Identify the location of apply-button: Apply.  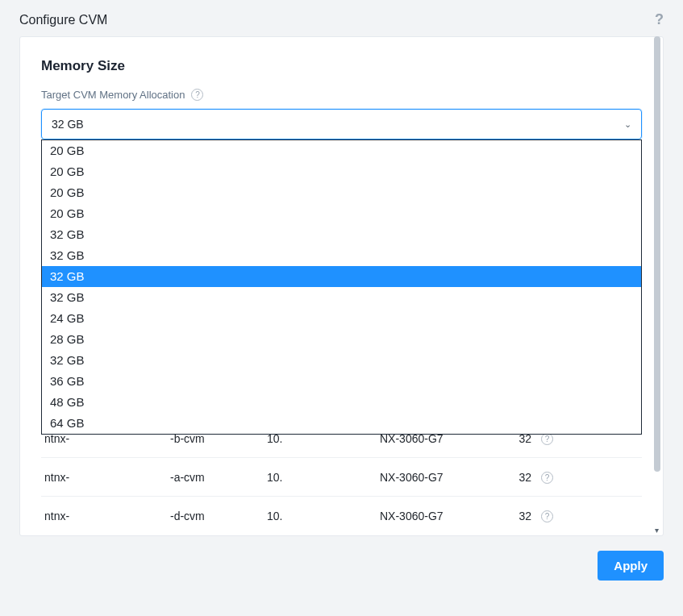
(631, 566).